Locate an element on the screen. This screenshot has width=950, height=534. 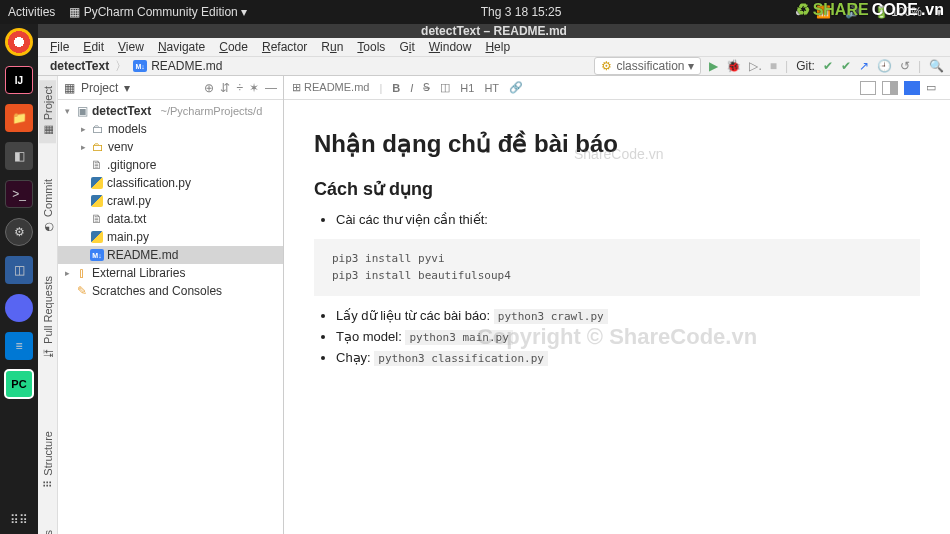
dock-intellij-icon: IJ is located at coordinates (19, 80).